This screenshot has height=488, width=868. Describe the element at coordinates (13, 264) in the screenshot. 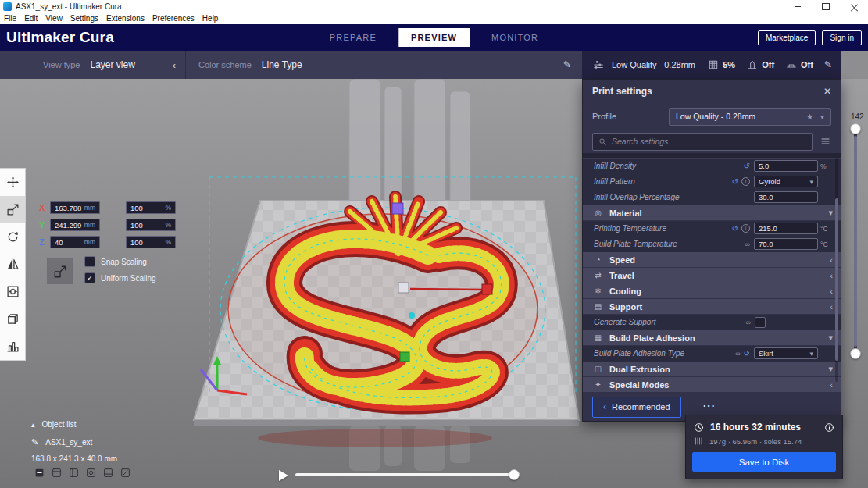

I see `mirror-tool` at that location.